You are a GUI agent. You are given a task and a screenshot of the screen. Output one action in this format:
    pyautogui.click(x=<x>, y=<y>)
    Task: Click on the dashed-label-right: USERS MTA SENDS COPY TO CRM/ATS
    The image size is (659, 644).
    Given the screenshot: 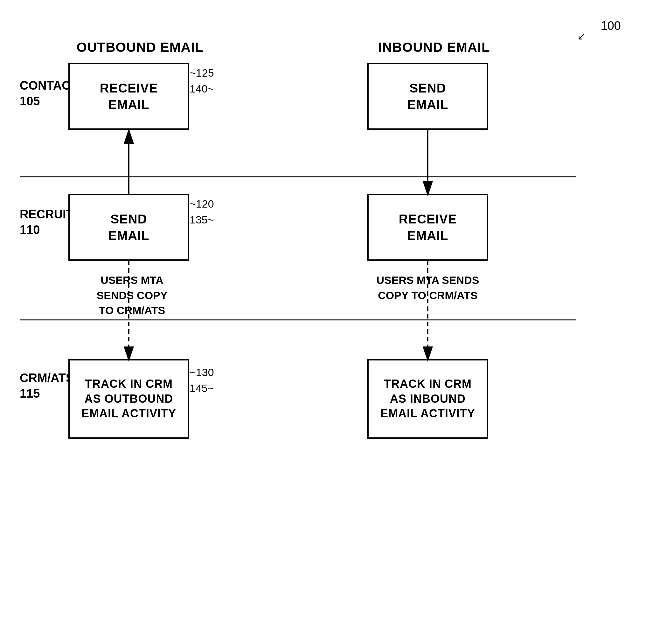 What is the action you would take?
    pyautogui.click(x=428, y=288)
    